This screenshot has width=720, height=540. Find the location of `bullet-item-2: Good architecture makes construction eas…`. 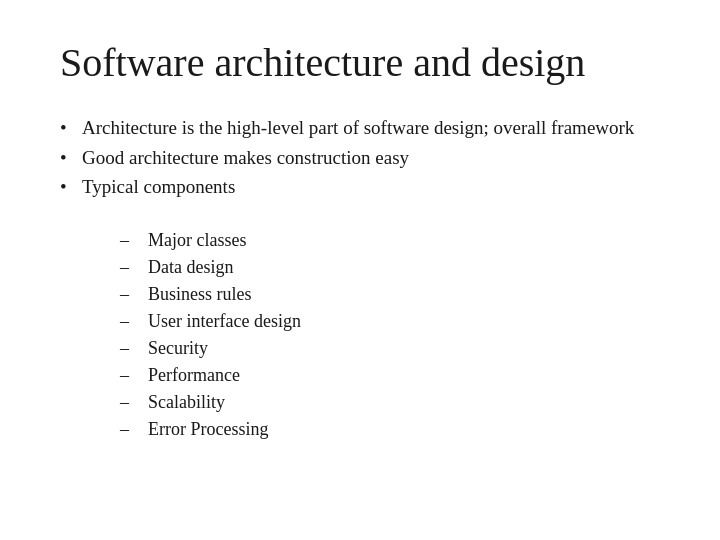

bullet-item-2: Good architecture makes construction eas… is located at coordinates (360, 158).